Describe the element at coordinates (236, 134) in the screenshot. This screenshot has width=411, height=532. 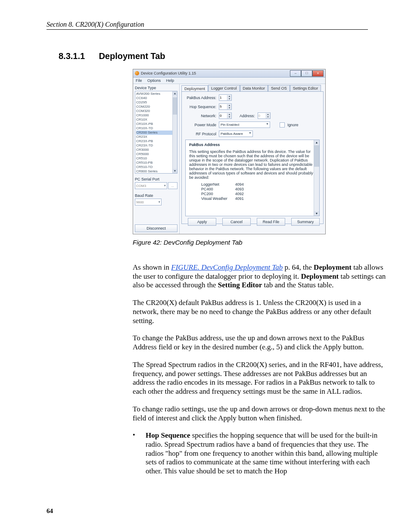
I see `rf-protocol-select: PakBus Aware` at that location.